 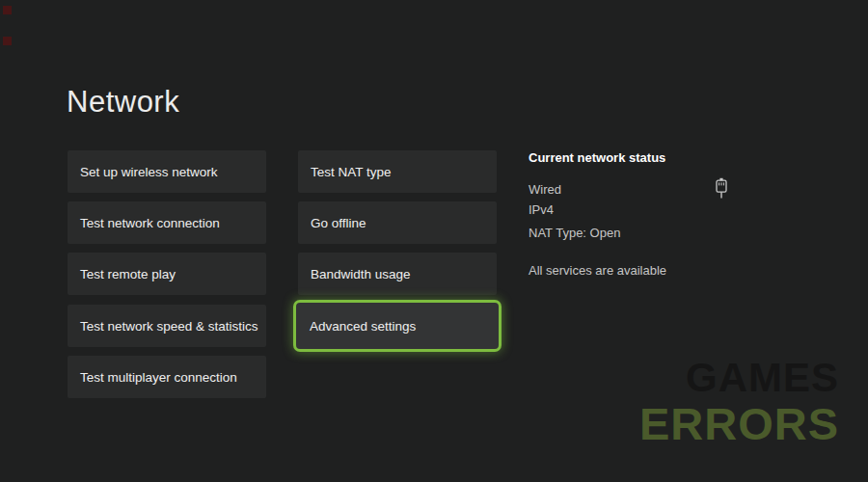 What do you see at coordinates (541, 210) in the screenshot?
I see `ip-version-label: IPv4` at bounding box center [541, 210].